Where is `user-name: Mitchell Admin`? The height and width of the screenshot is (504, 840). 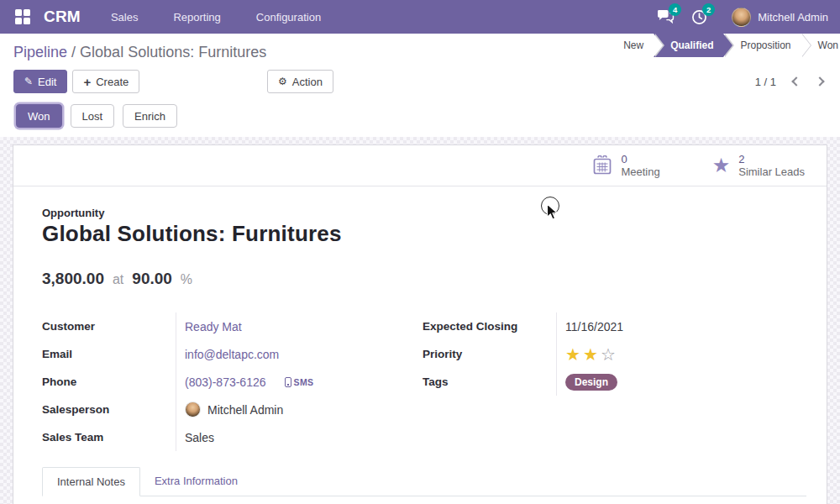
user-name: Mitchell Admin is located at coordinates (793, 17).